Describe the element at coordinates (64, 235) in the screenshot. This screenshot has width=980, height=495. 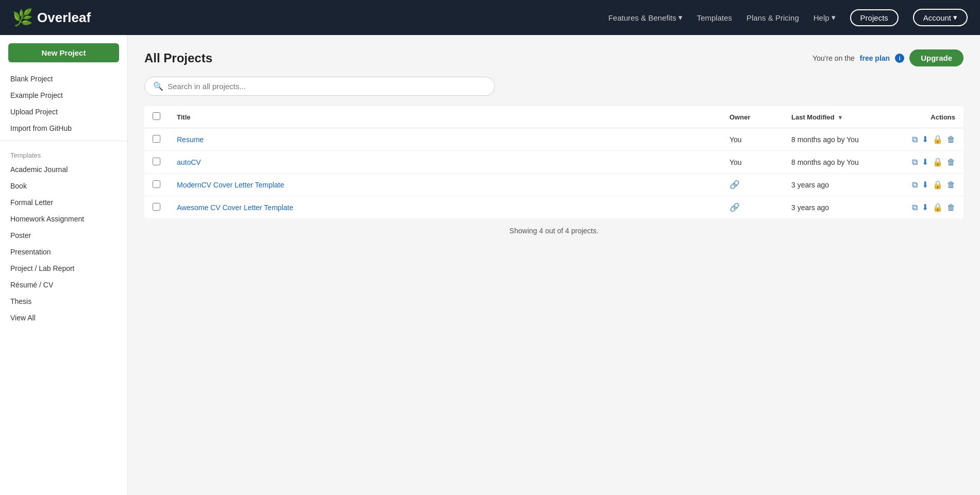
I see `sidebar-item-poster: Poster` at that location.